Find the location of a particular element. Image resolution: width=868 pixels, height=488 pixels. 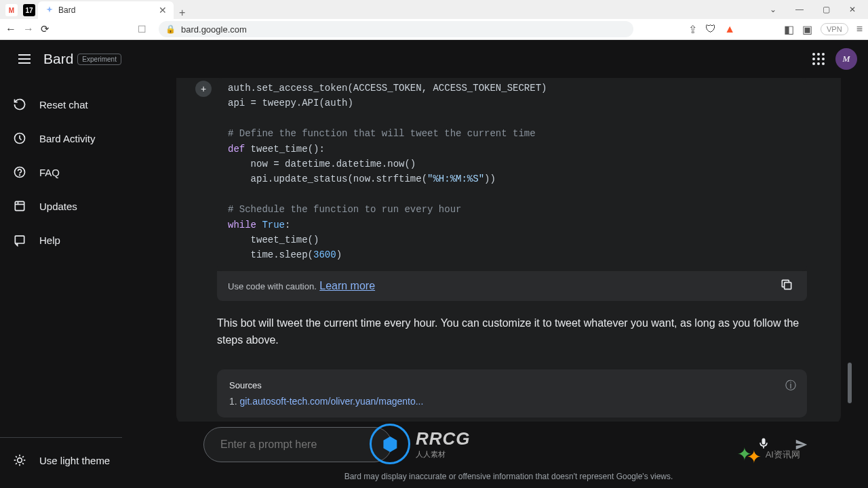

experiment-badge: Experiment is located at coordinates (99, 60).